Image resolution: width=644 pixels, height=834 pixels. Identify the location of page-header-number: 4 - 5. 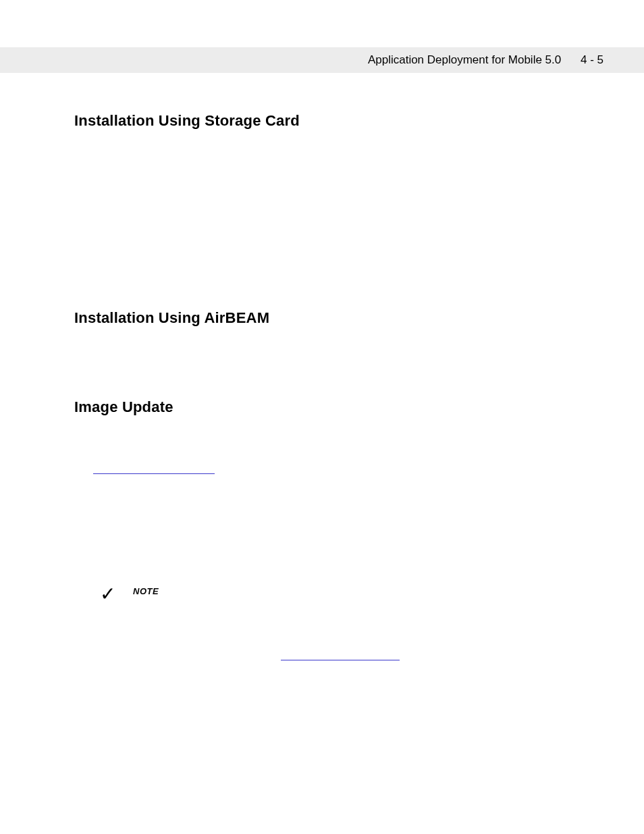
(592, 60).